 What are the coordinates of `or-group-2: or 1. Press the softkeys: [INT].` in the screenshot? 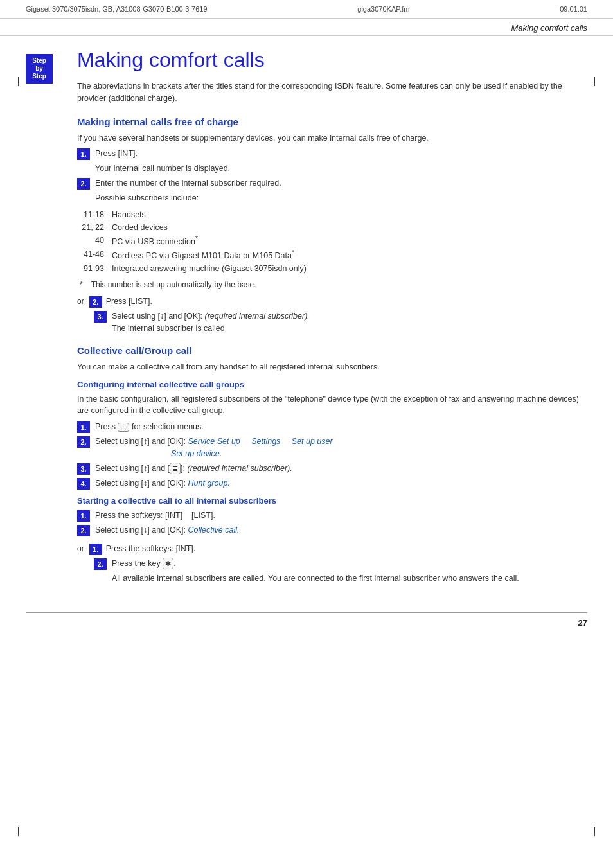 It's located at (332, 549).